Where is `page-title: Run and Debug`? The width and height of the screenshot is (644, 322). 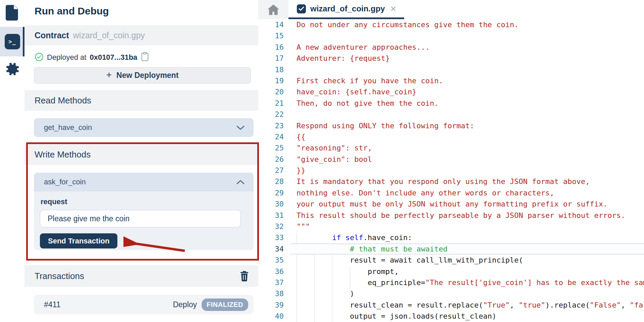 page-title: Run and Debug is located at coordinates (72, 11).